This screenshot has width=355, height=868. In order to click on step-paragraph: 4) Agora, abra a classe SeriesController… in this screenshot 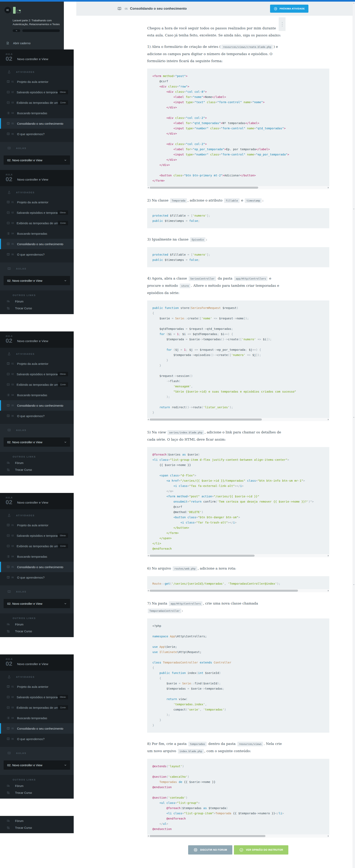, I will do `click(215, 286)`.